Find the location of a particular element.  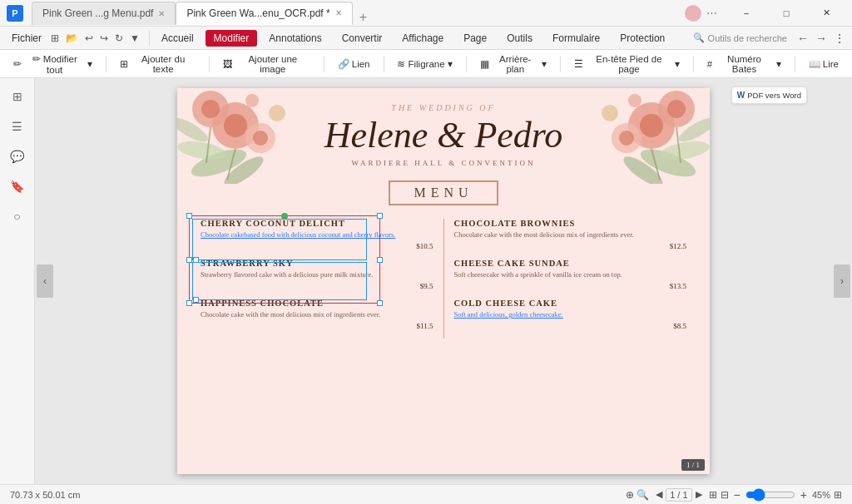

header-icon: ☰ is located at coordinates (579, 64).